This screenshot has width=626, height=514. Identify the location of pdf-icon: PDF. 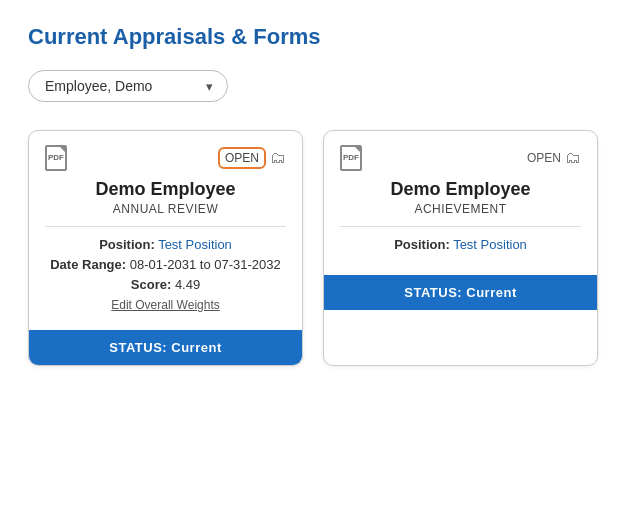
(56, 158).